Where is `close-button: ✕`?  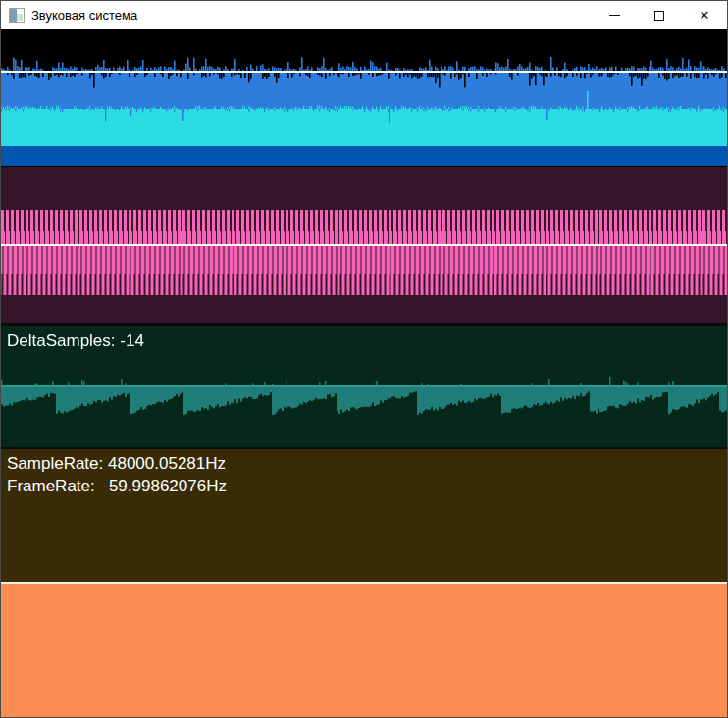
close-button: ✕ is located at coordinates (704, 16).